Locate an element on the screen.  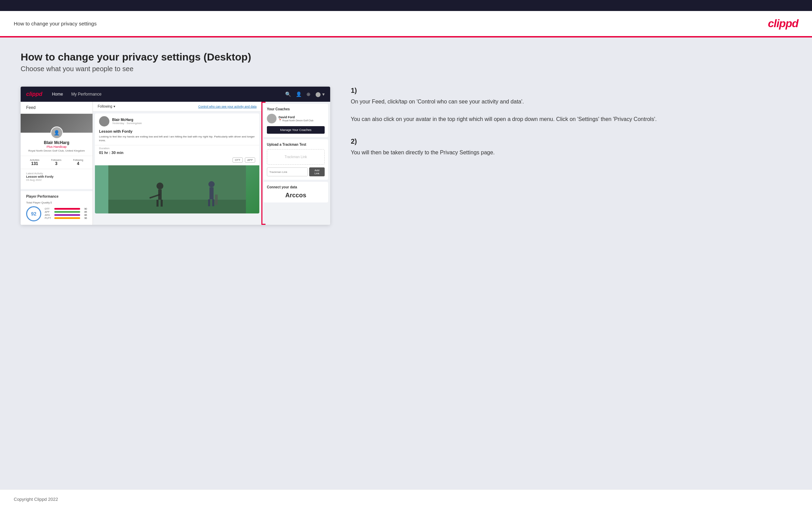
right-panel-wrapper: Your Coaches David Ford 📍 Royal North De… is located at coordinates (296, 163).